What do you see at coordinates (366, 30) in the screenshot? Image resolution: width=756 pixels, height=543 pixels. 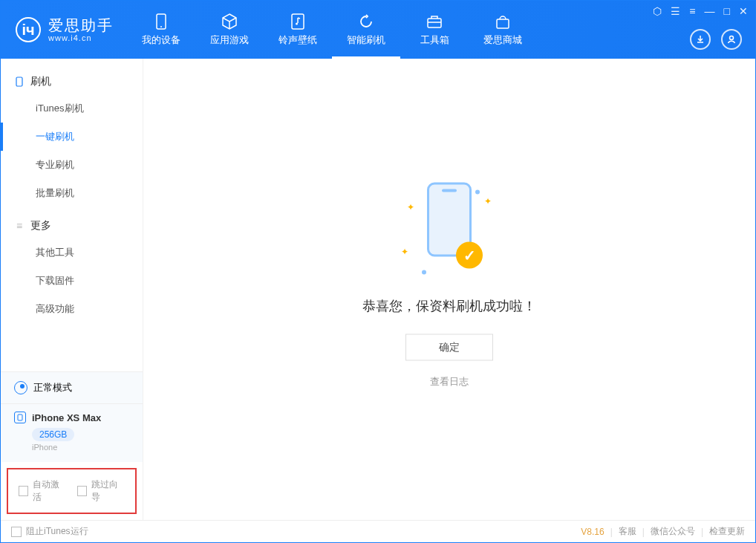 I see `nav-tab-flash: 智能刷机` at bounding box center [366, 30].